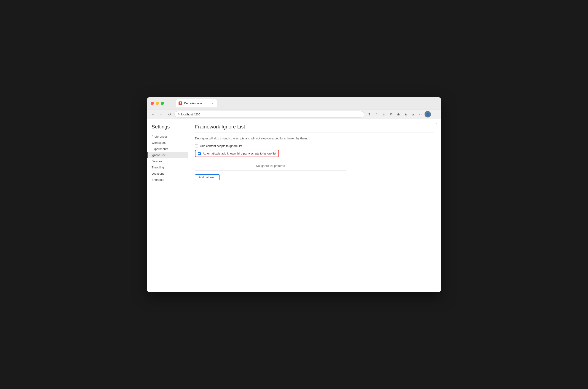 This screenshot has height=389, width=588. What do you see at coordinates (435, 114) in the screenshot?
I see `menu-icon: ⋮` at bounding box center [435, 114].